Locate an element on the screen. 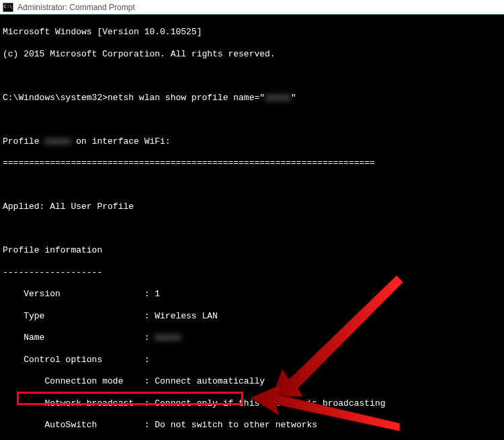 Image resolution: width=504 pixels, height=440 pixels. row-type: Type : Wireless LAN is located at coordinates (252, 316).